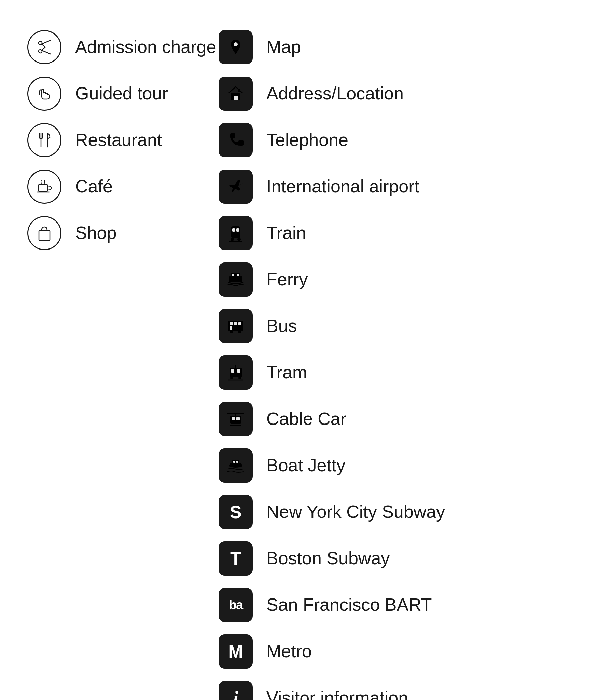 This screenshot has height=700, width=598. I want to click on visitor-info-label: Visitor information, so click(337, 694).